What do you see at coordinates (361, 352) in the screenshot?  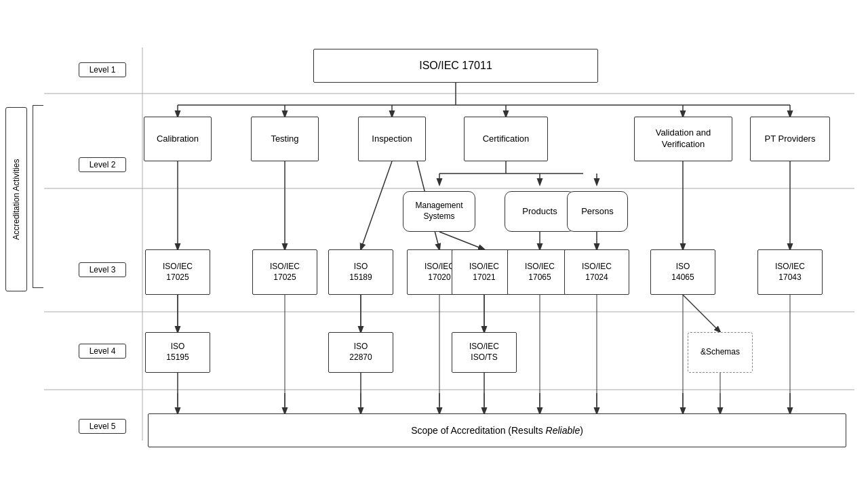 I see `iso22870-node: ISO 22870` at bounding box center [361, 352].